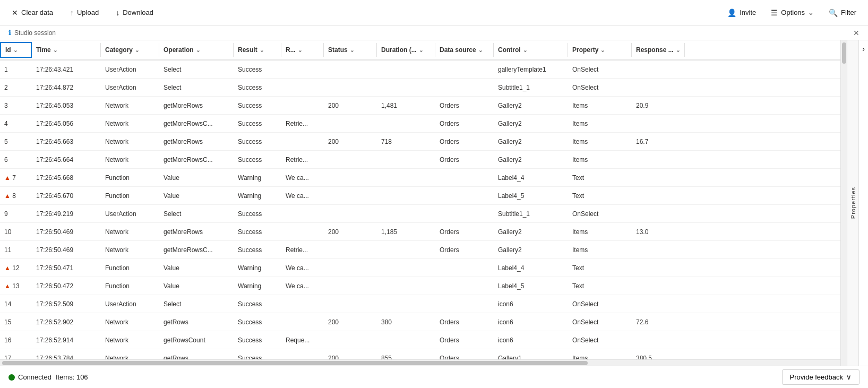 This screenshot has height=388, width=868. Describe the element at coordinates (350, 356) in the screenshot. I see `table-cell: 200` at that location.